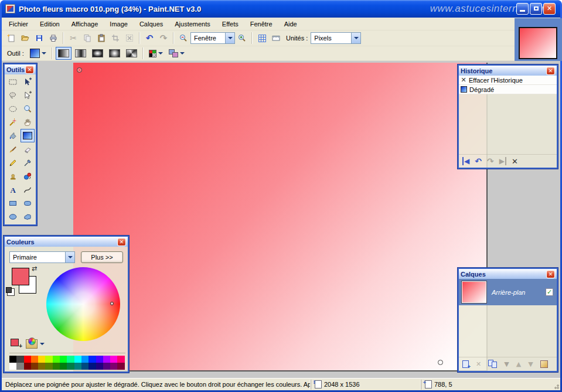 Image resolution: width=562 pixels, height=392 pixels. Describe the element at coordinates (11, 292) in the screenshot. I see `reset-colors-icon` at that location.